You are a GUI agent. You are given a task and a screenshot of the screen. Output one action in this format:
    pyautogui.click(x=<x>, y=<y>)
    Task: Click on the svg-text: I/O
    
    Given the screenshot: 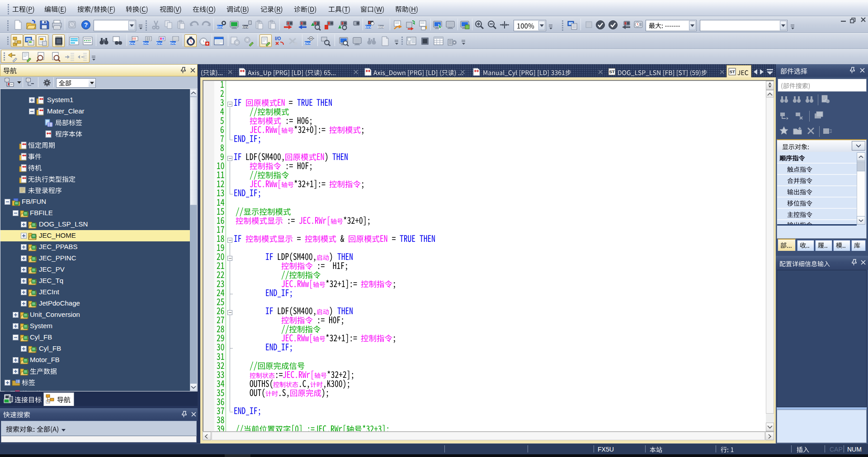 What is the action you would take?
    pyautogui.click(x=278, y=39)
    